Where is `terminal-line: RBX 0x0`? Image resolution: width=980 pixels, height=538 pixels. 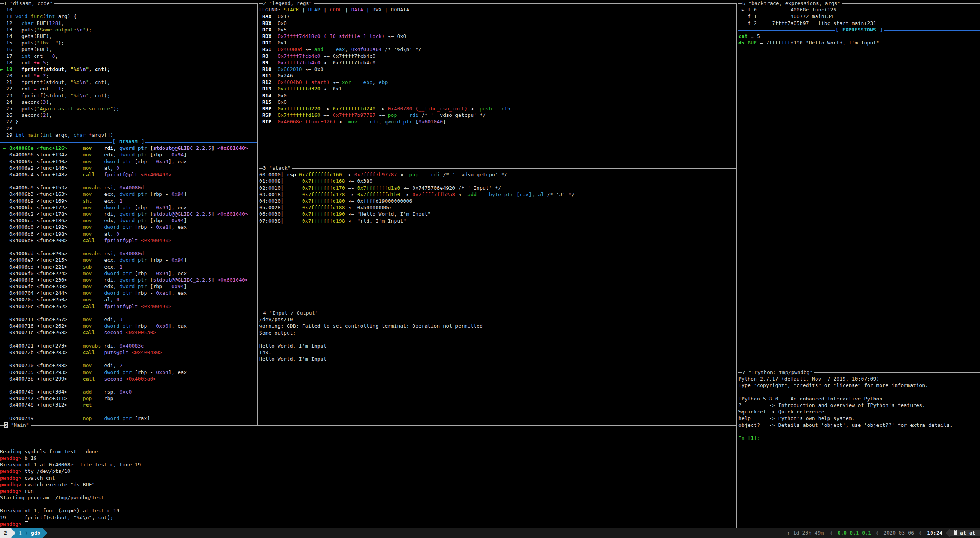 terminal-line: RBX 0x0 is located at coordinates (498, 23).